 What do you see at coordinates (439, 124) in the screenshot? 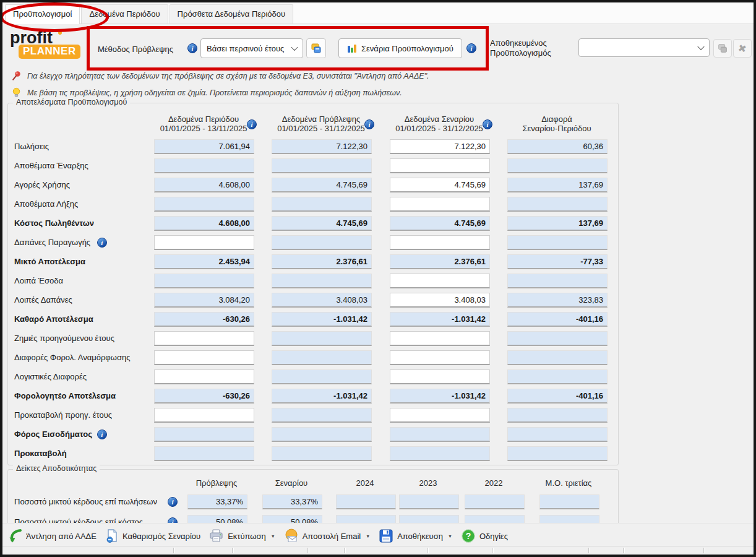
I see `column-header-scenario: Δεδομένα Σεναρίου 01/01/2025 - 31/12/202…` at bounding box center [439, 124].